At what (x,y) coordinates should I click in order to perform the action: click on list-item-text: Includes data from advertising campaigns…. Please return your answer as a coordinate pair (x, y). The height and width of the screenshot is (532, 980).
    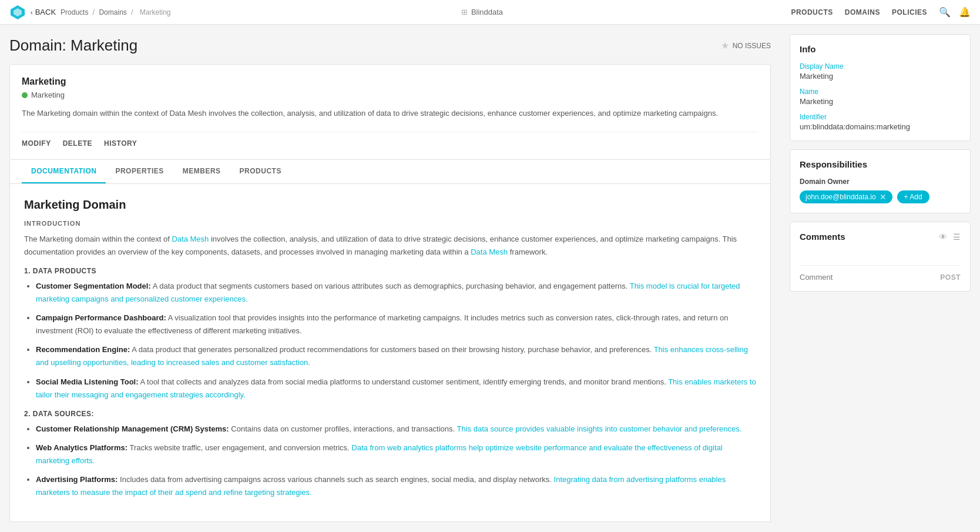
    Looking at the image, I should click on (337, 480).